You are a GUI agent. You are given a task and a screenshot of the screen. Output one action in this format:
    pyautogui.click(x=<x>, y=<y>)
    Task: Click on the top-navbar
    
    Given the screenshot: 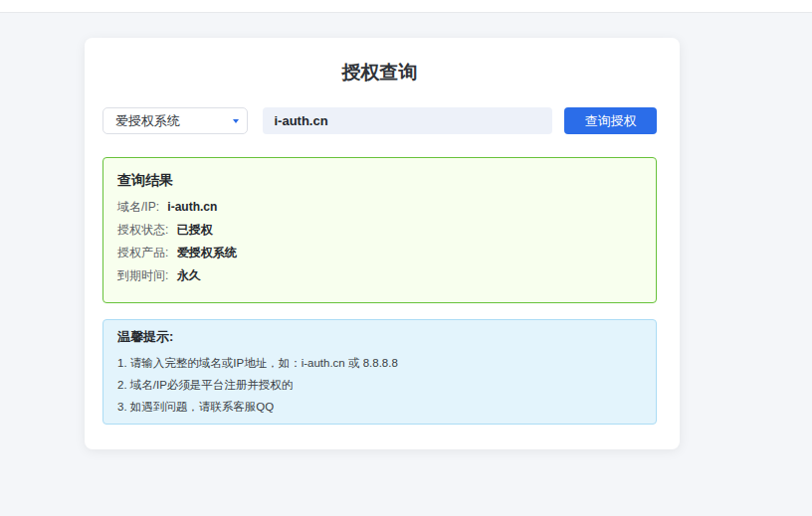 What is the action you would take?
    pyautogui.click(x=406, y=6)
    